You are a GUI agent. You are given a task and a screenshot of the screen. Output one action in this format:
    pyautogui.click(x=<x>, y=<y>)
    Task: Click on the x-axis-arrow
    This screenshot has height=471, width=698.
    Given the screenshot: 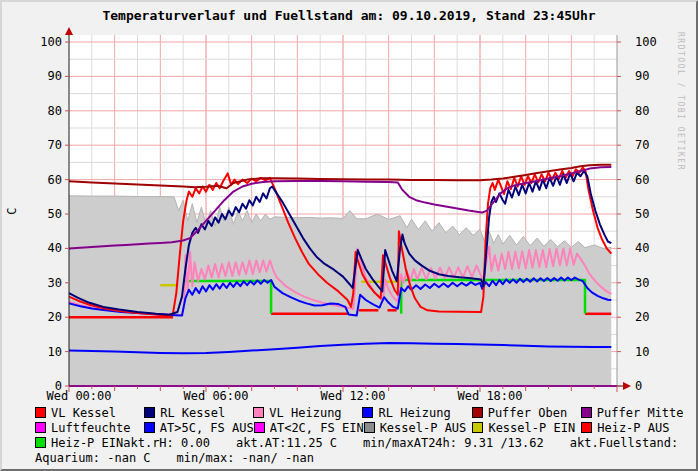 What is the action you would take?
    pyautogui.click(x=627, y=386)
    